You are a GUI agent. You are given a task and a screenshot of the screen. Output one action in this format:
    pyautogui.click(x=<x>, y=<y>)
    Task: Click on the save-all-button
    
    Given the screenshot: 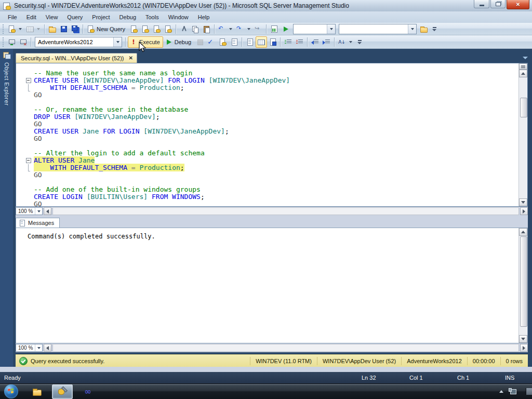 What is the action you would take?
    pyautogui.click(x=75, y=29)
    